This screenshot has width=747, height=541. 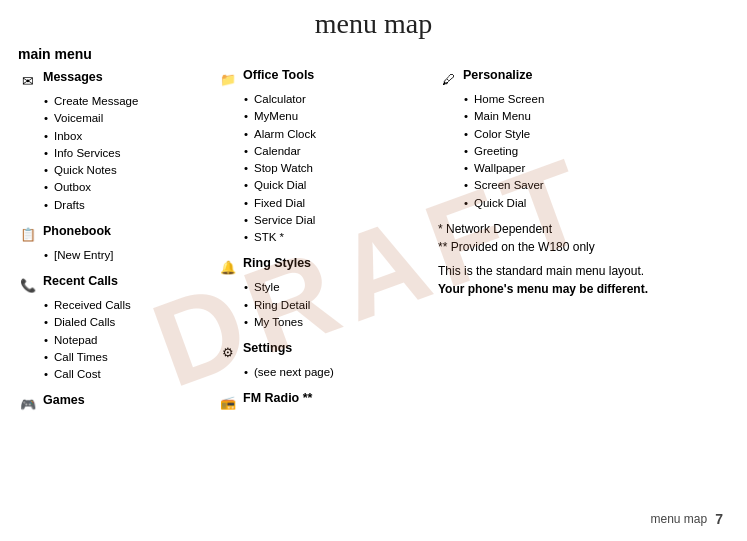 What do you see at coordinates (28, 235) in the screenshot?
I see `phonebook-icon: 📋` at bounding box center [28, 235].